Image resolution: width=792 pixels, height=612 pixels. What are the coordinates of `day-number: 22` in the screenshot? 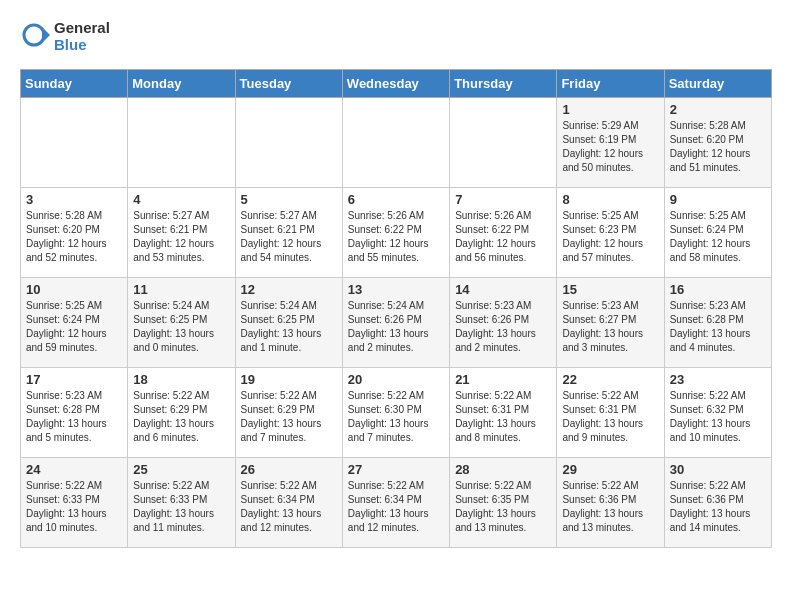 It's located at (610, 380).